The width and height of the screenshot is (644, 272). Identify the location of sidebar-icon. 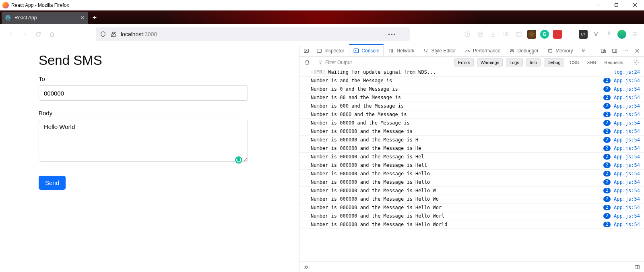
(519, 34).